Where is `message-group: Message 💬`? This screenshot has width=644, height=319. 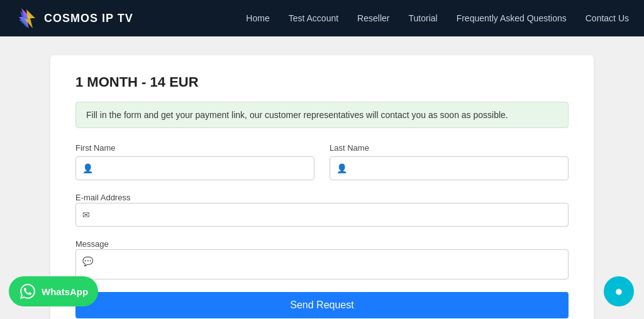
message-group: Message 💬 is located at coordinates (322, 259).